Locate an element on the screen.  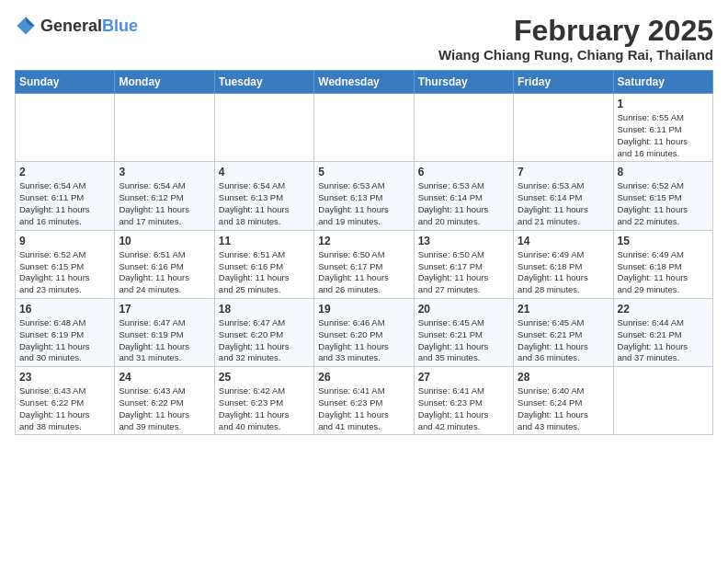
calendar-cell: 11Sunrise: 6:51 AM Sunset: 6:16 PM Dayli… is located at coordinates (264, 264).